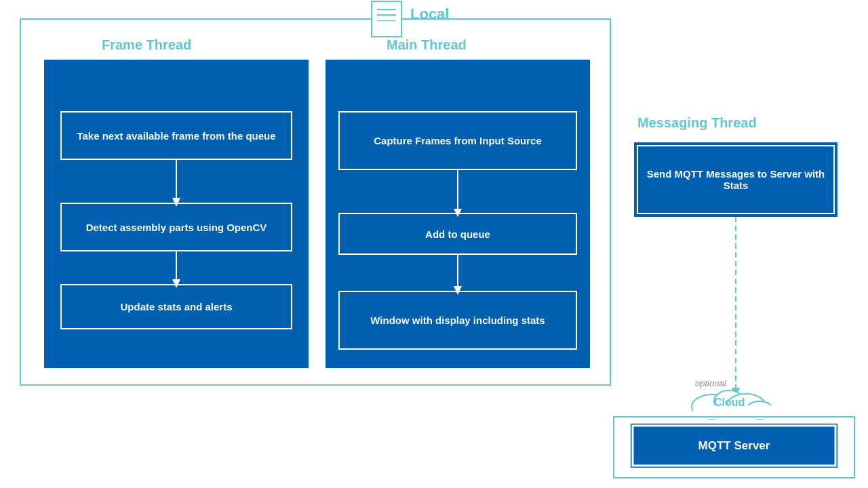 The image size is (868, 488). Describe the element at coordinates (176, 227) in the screenshot. I see `ft-box2-text: Detect assembly parts using OpenCV` at that location.